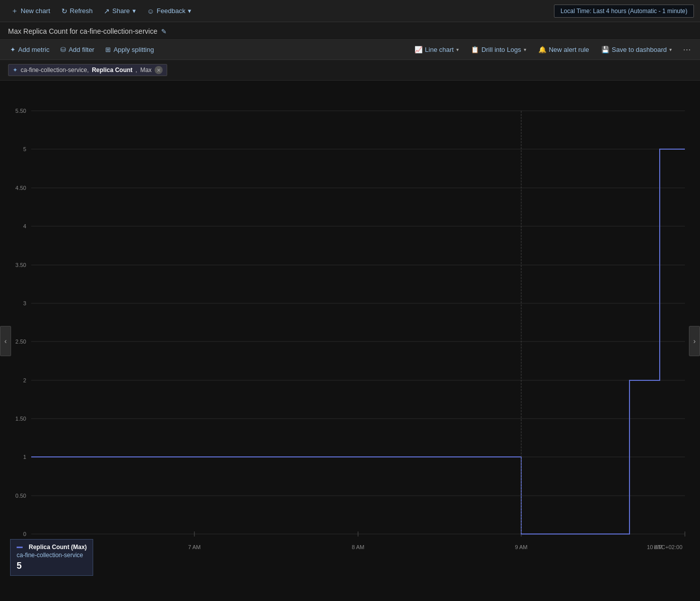 Image resolution: width=700 pixels, height=601 pixels. What do you see at coordinates (475, 49) in the screenshot?
I see `drill-logs-icon: 📋` at bounding box center [475, 49].